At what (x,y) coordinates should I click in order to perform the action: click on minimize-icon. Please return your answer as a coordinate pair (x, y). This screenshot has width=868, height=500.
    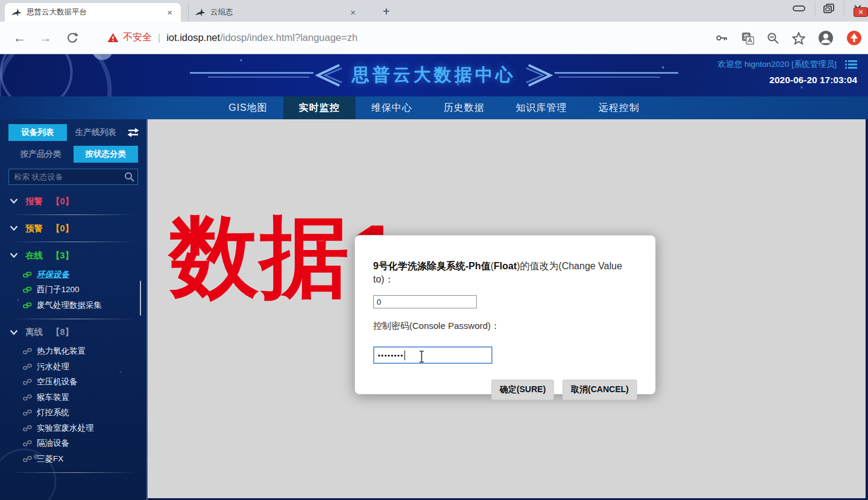
    Looking at the image, I should click on (799, 8).